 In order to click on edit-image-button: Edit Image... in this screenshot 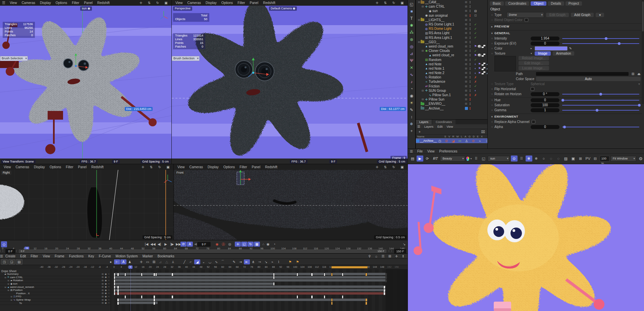, I will do `click(534, 63)`.